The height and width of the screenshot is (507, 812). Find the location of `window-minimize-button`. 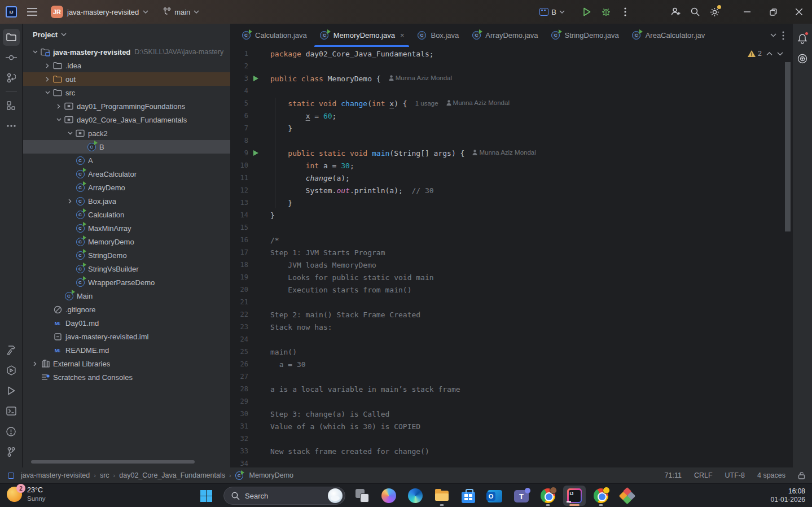

window-minimize-button is located at coordinates (747, 12).